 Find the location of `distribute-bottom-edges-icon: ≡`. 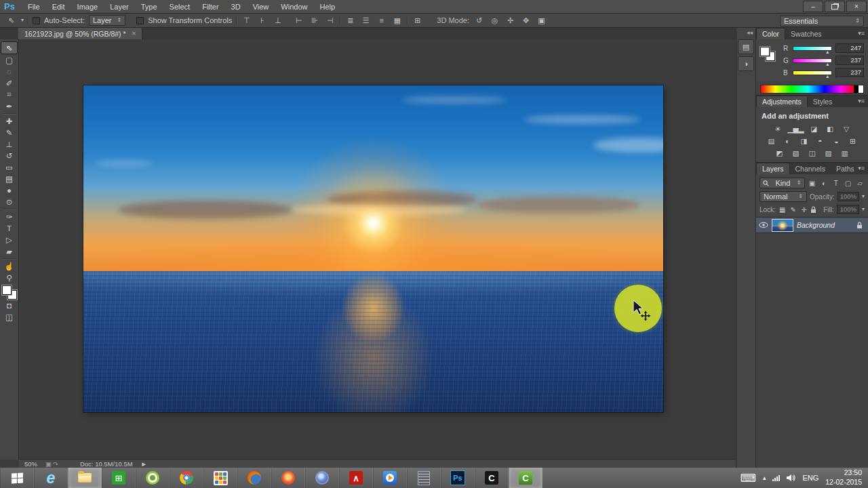

distribute-bottom-edges-icon: ≡ is located at coordinates (381, 20).